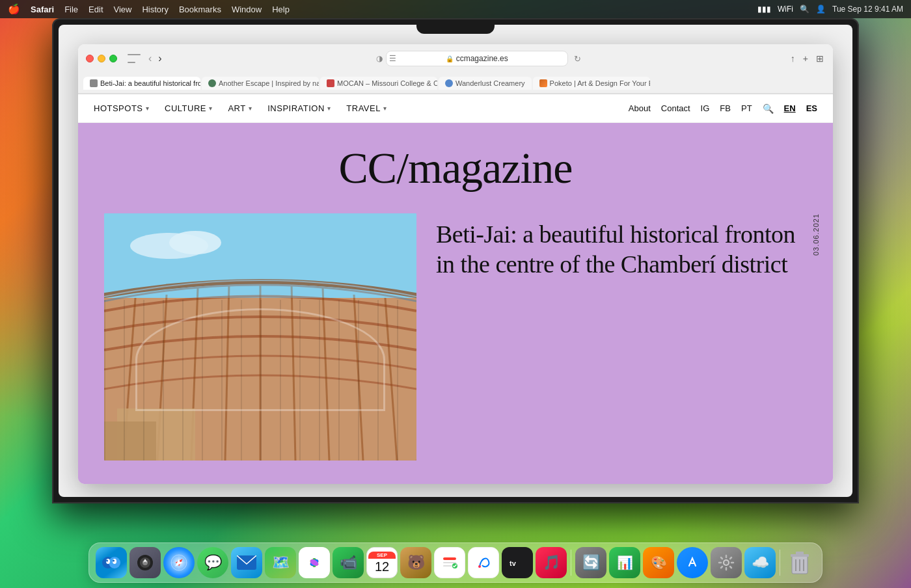 This screenshot has height=588, width=911. I want to click on share-button: ↑, so click(793, 59).